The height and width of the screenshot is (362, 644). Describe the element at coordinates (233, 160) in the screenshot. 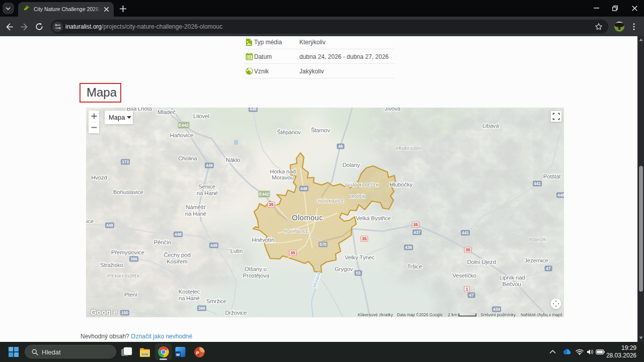

I see `svg-text: Náklo` at that location.